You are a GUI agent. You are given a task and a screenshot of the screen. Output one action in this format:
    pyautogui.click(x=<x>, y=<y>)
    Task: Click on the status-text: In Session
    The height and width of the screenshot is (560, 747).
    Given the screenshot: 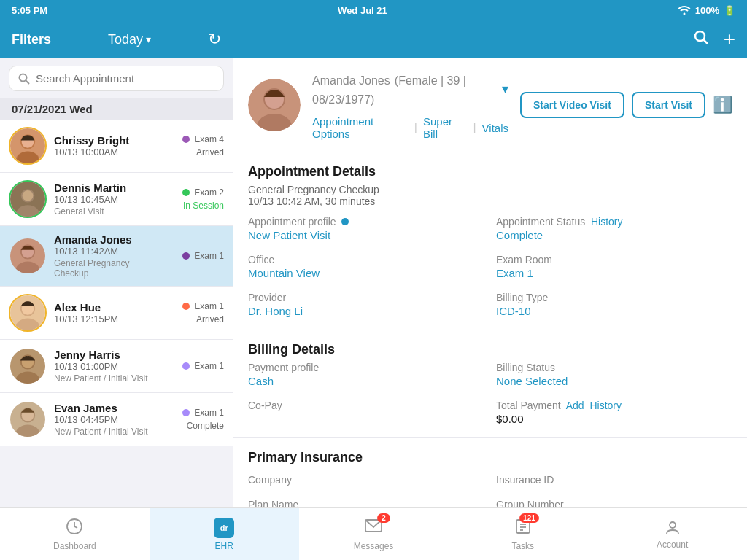 What is the action you would take?
    pyautogui.click(x=204, y=206)
    